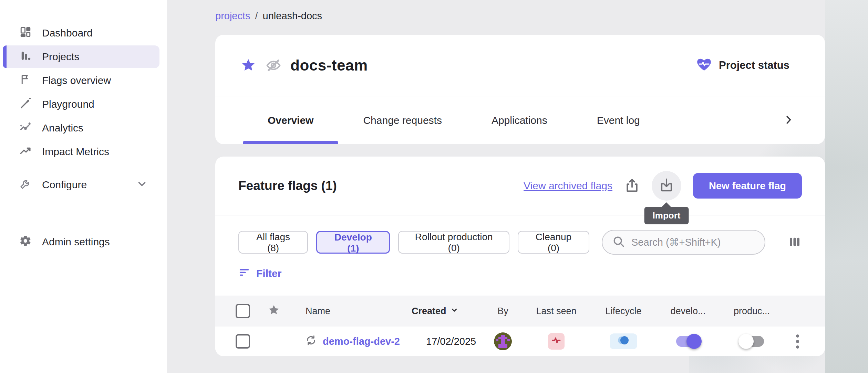  Describe the element at coordinates (64, 185) in the screenshot. I see `sidebar-item-label: Configure` at that location.